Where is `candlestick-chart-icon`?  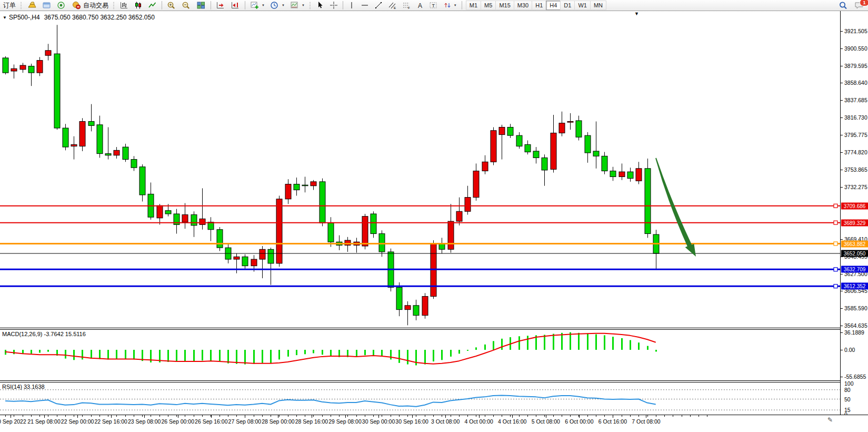 candlestick-chart-icon is located at coordinates (138, 5).